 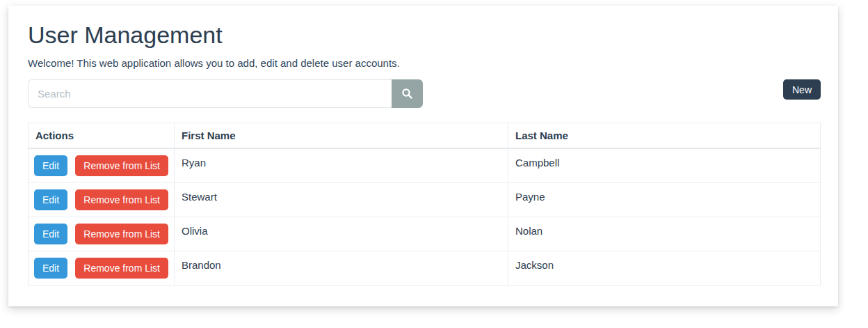 What do you see at coordinates (210, 93) in the screenshot?
I see `search-input` at bounding box center [210, 93].